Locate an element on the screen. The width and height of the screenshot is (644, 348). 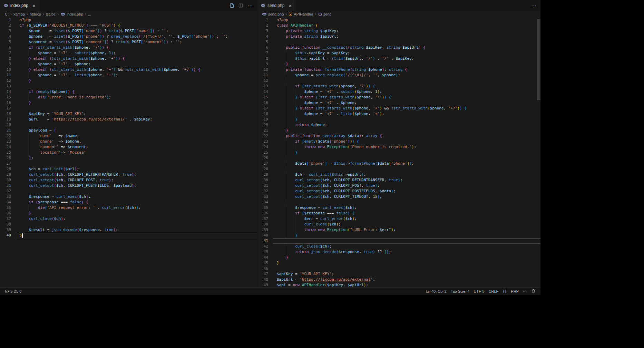
code-line: 25 'location'=> 'Москва' is located at coordinates (128, 153).